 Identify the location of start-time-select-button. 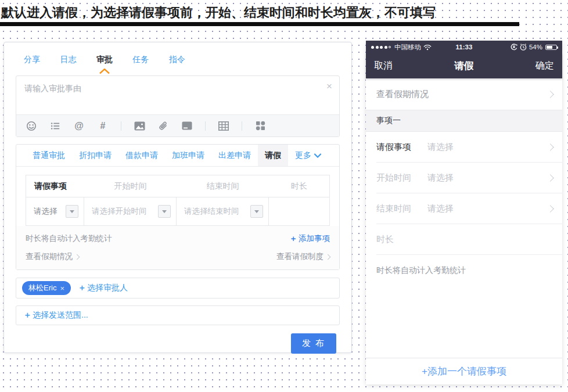
(164, 211).